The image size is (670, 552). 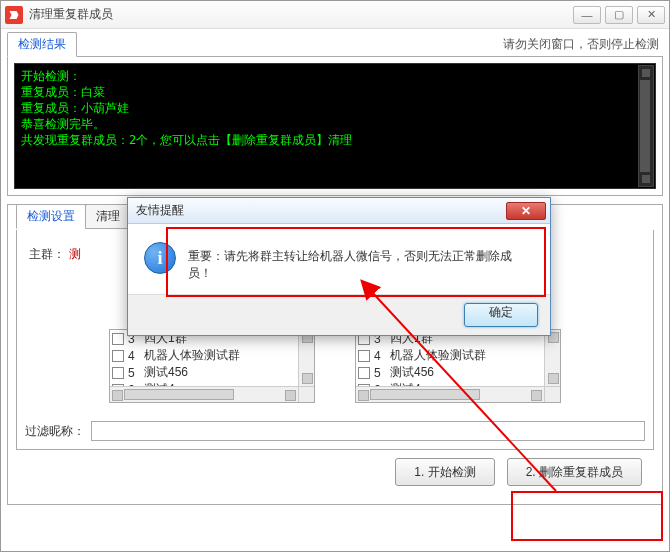 I want to click on filter-input, so click(x=368, y=431).